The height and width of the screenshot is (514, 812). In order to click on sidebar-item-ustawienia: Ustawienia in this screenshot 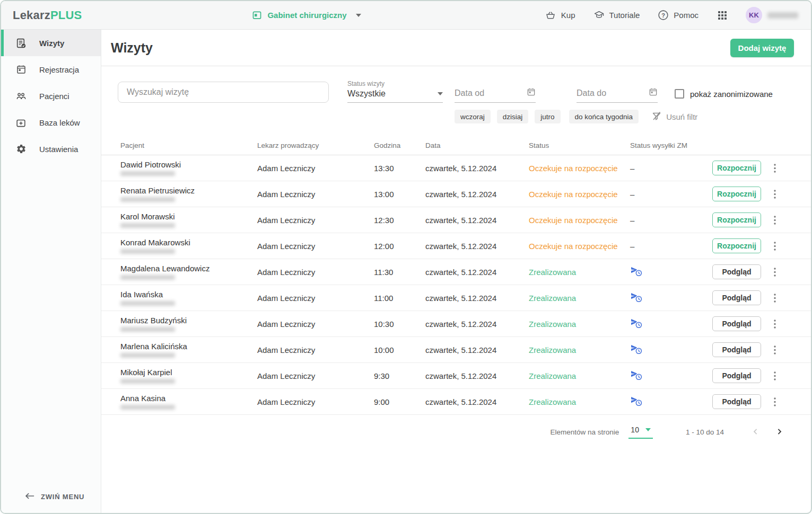, I will do `click(51, 149)`.